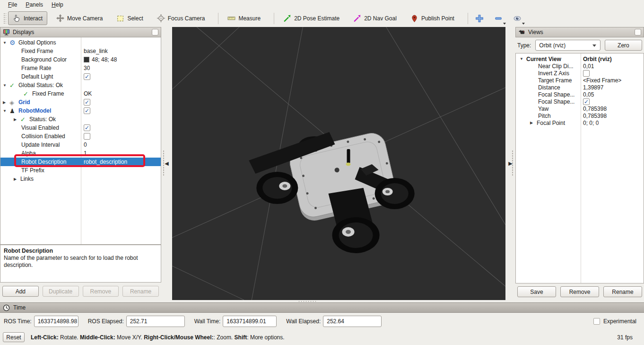  What do you see at coordinates (166, 164) in the screenshot?
I see `left-panel-splitter: ◀` at bounding box center [166, 164].